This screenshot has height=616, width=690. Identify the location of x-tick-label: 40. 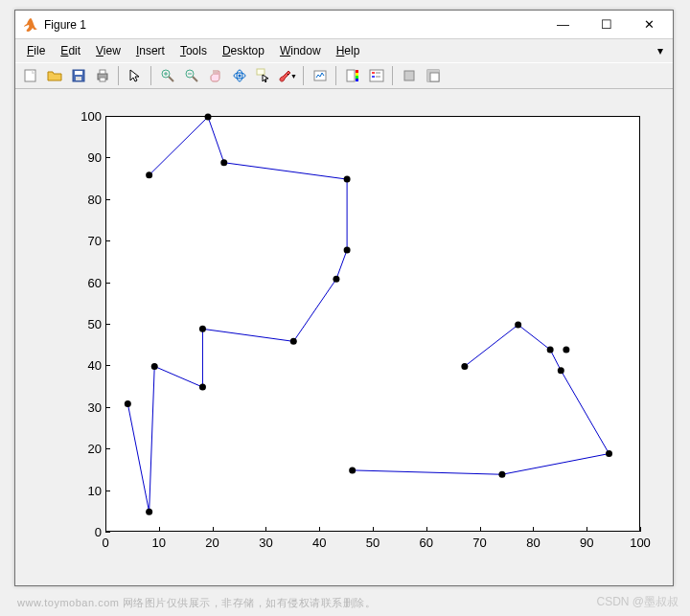
(319, 542).